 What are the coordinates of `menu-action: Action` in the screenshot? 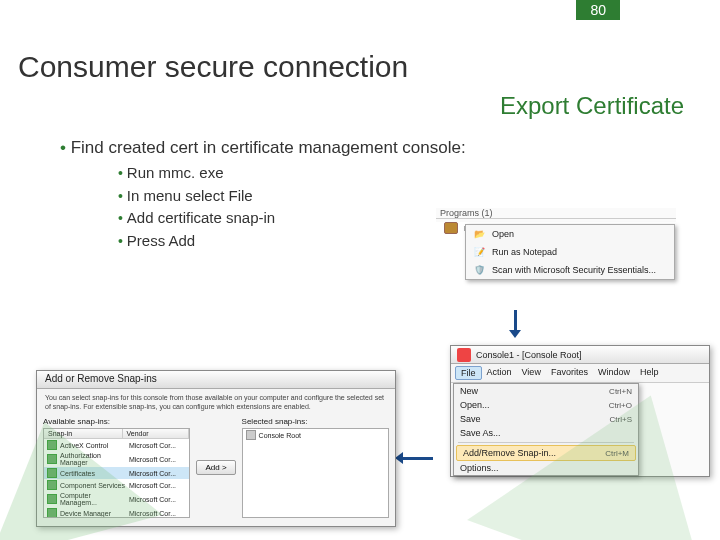 It's located at (500, 373).